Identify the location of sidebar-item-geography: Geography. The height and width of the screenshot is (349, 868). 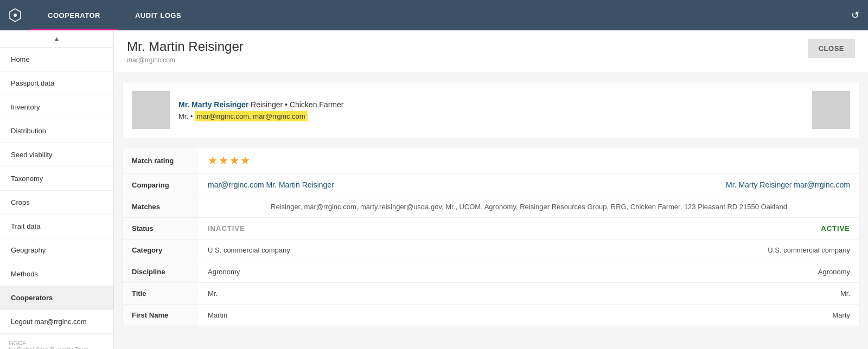
(56, 250).